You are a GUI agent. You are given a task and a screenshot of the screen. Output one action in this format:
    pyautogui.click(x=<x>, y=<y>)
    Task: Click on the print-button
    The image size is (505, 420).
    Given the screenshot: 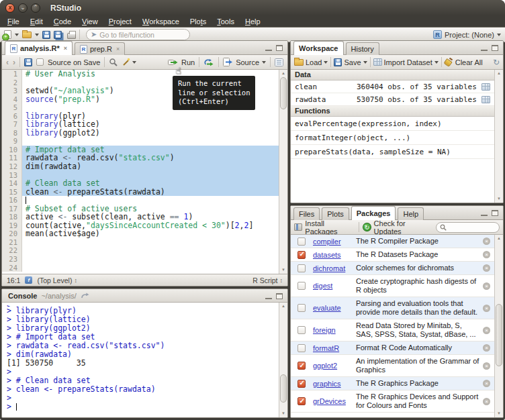 What is the action you would take?
    pyautogui.click(x=71, y=36)
    